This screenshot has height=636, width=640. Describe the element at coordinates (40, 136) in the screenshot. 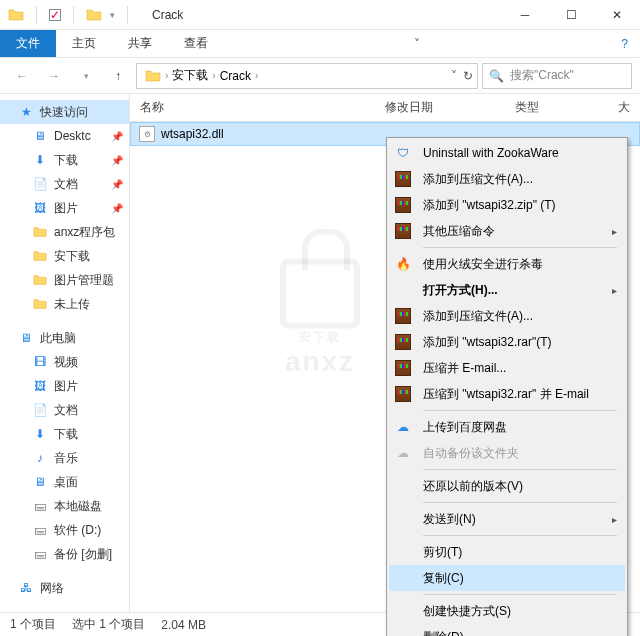

I see `desktop-icon: 🖥` at that location.